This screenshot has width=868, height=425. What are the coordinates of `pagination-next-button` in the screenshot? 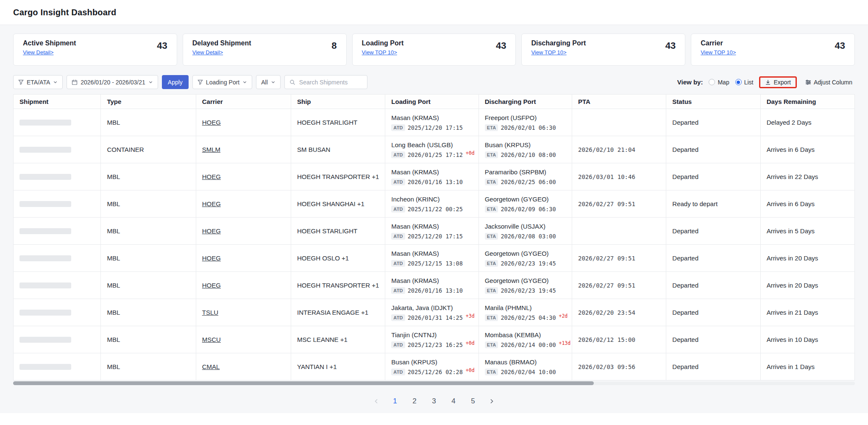 It's located at (492, 401).